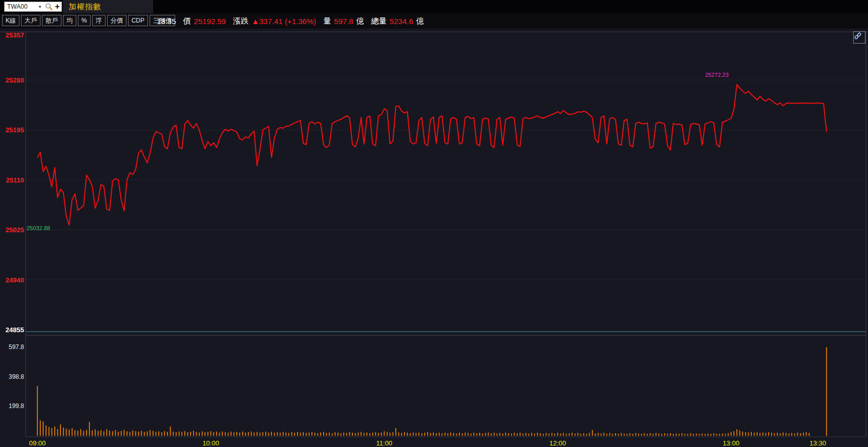  What do you see at coordinates (210, 22) in the screenshot?
I see `price-value: 25192.59` at bounding box center [210, 22].